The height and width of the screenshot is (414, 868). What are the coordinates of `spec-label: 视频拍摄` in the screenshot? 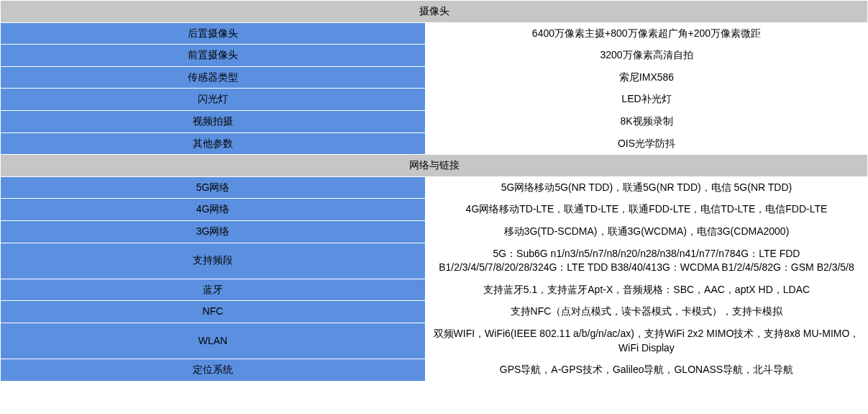 It's located at (213, 121).